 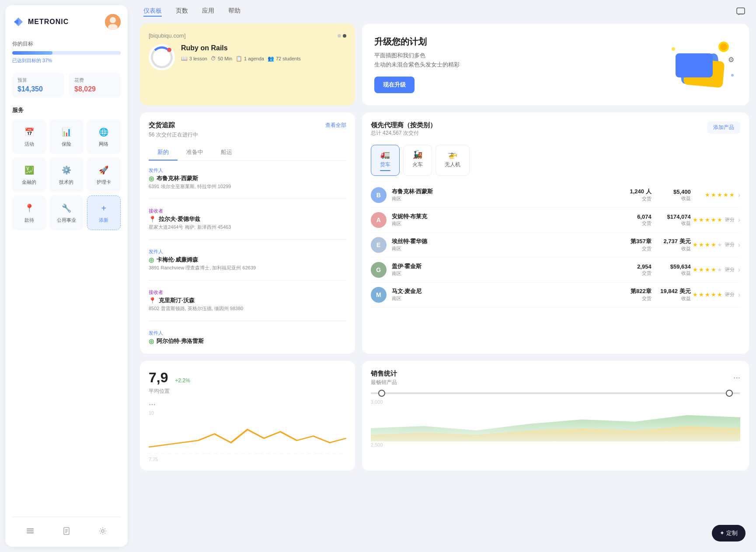 I want to click on slider-thumb-right, so click(x=729, y=393).